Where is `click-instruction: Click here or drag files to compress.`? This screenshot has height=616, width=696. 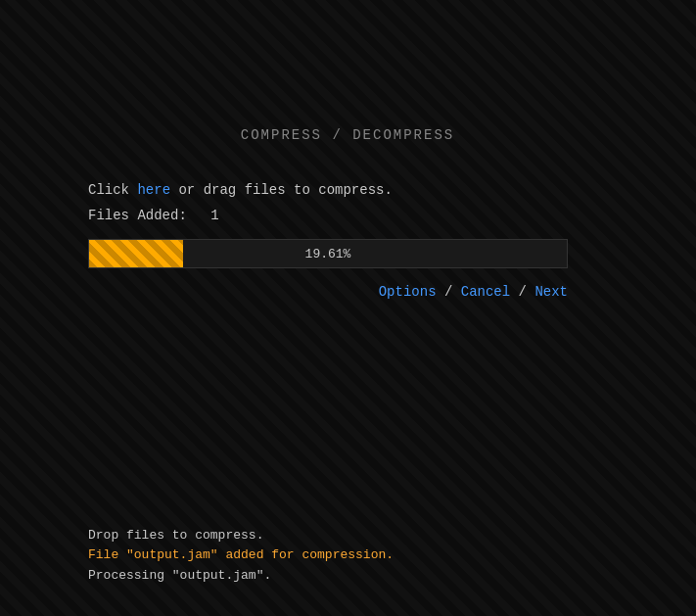
click-instruction: Click here or drag files to compress. is located at coordinates (348, 190).